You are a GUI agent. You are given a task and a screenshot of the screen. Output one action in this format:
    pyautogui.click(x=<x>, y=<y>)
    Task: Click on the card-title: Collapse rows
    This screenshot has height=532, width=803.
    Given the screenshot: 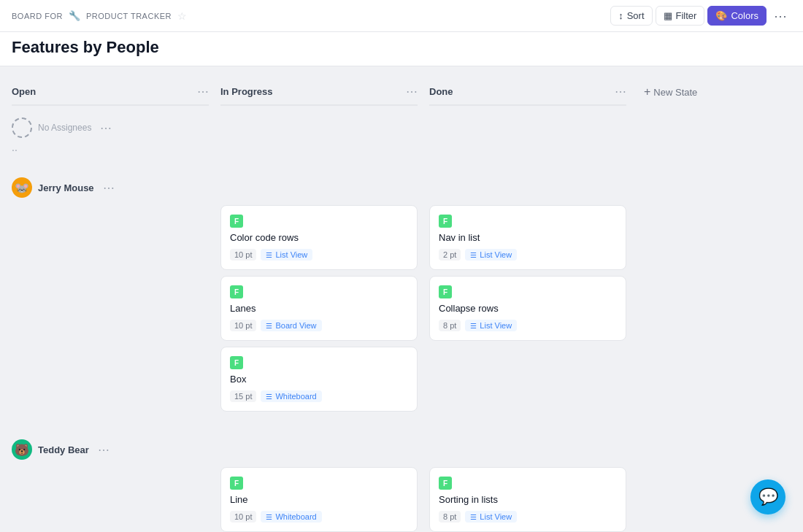 What is the action you would take?
    pyautogui.click(x=528, y=308)
    